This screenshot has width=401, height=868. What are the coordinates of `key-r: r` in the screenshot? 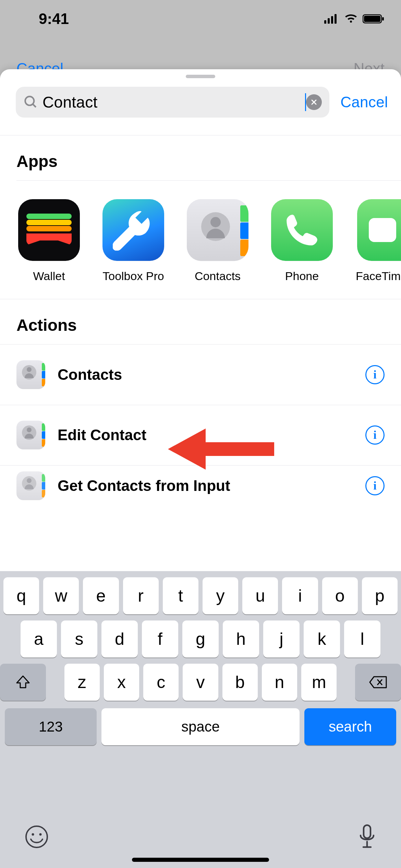 It's located at (141, 596).